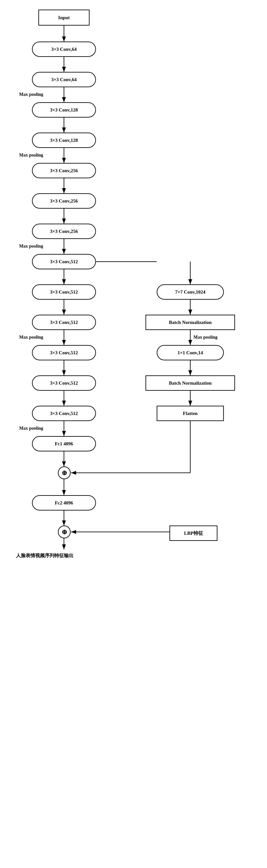 This screenshot has width=267, height=868. What do you see at coordinates (64, 413) in the screenshot?
I see `conv5-3-label: 3×3 Conv,512` at bounding box center [64, 413].